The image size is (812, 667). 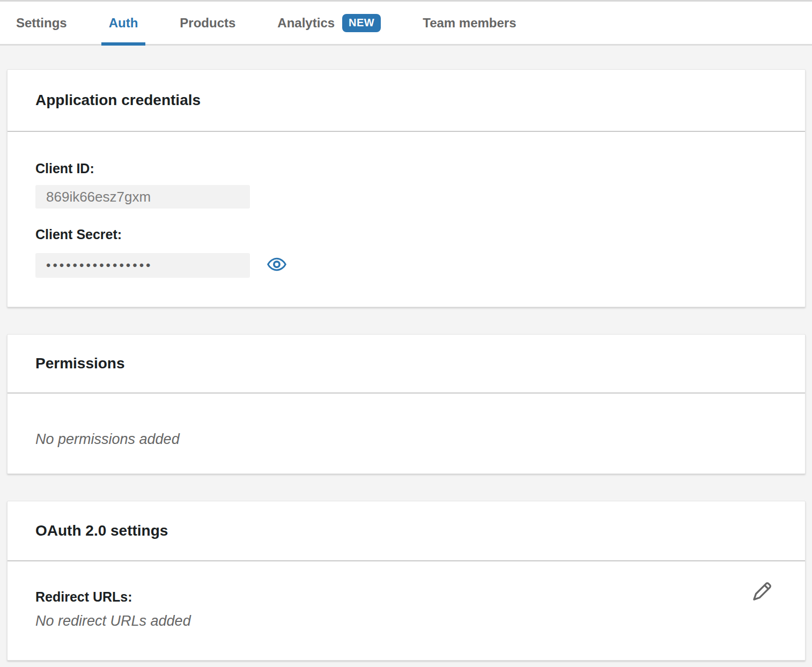 What do you see at coordinates (42, 23) in the screenshot?
I see `tab-settings-label: Settings` at bounding box center [42, 23].